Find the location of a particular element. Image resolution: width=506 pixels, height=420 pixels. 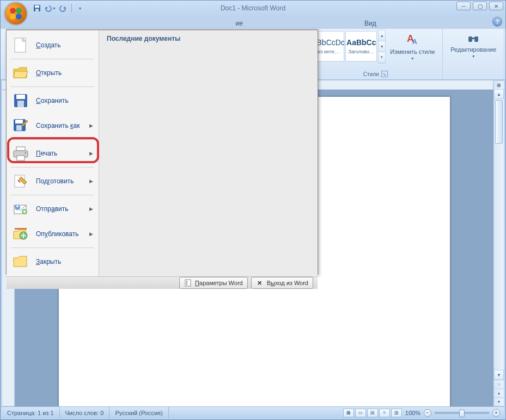

close-folder-icon is located at coordinates (21, 262).